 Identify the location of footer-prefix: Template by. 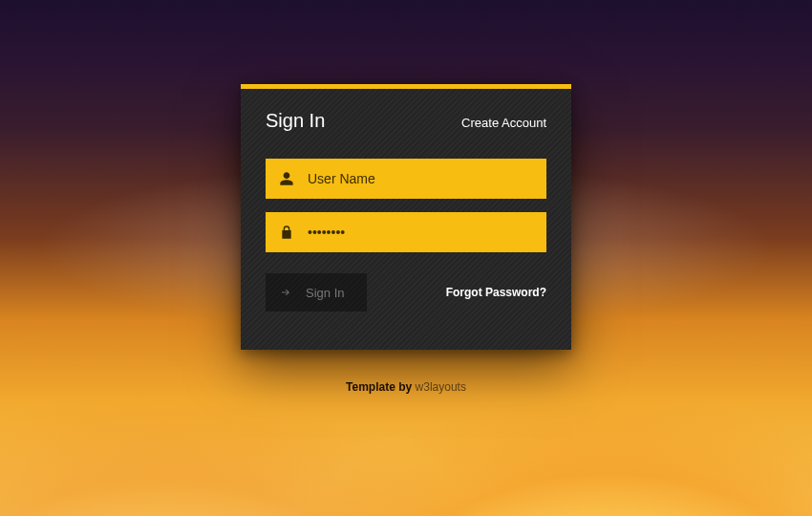
(380, 387).